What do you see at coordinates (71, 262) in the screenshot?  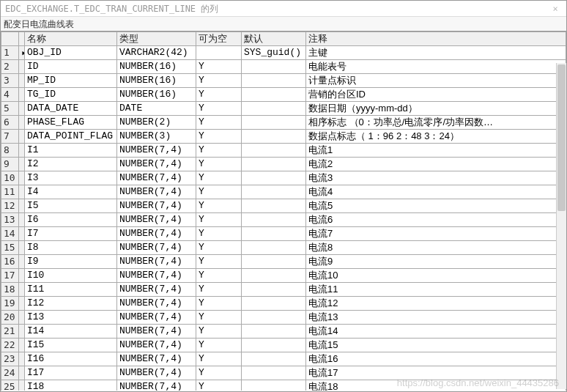 I see `cell-name: I9` at bounding box center [71, 262].